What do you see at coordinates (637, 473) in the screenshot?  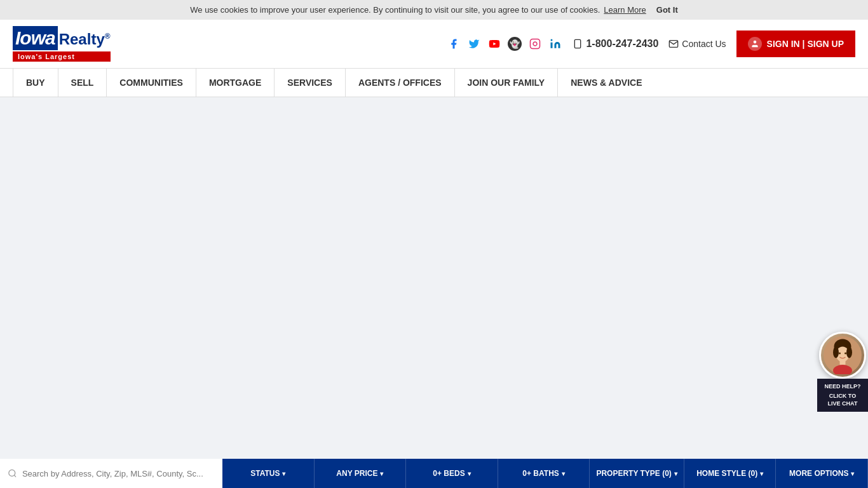 I see `property-type-filter: PROPERTY TYPE (0) ▾` at bounding box center [637, 473].